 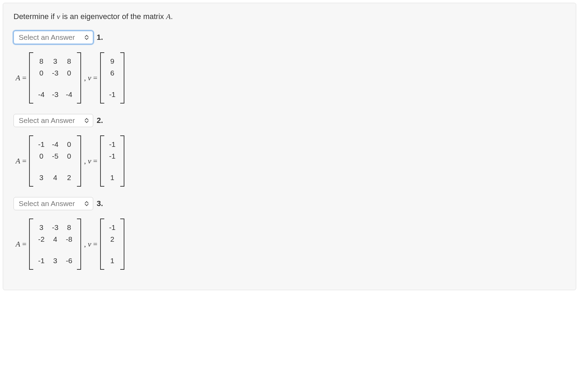 I want to click on question-text: Determine if v is an eigenvector of the …, so click(x=290, y=17).